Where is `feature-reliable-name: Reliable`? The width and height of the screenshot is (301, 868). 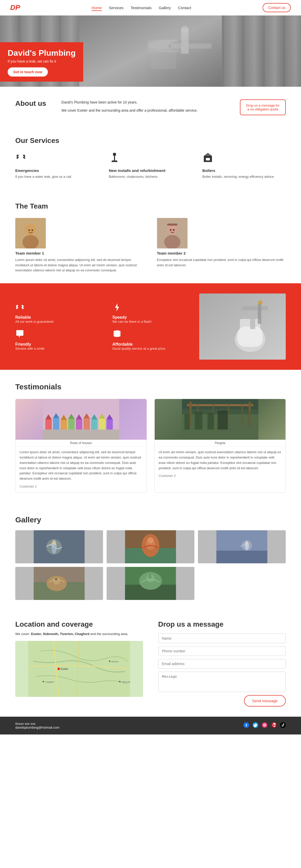 feature-reliable-name: Reliable is located at coordinates (59, 317).